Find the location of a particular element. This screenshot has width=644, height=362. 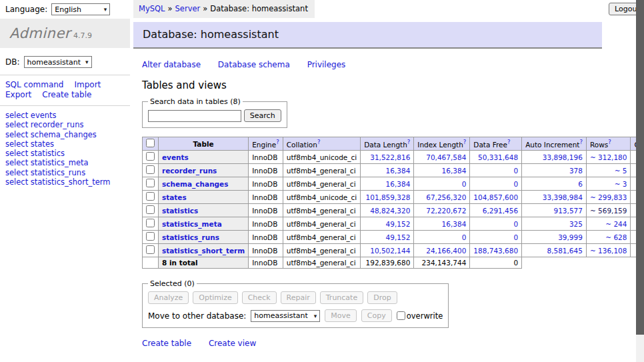

data-free-link: 188,743,680 is located at coordinates (496, 251).